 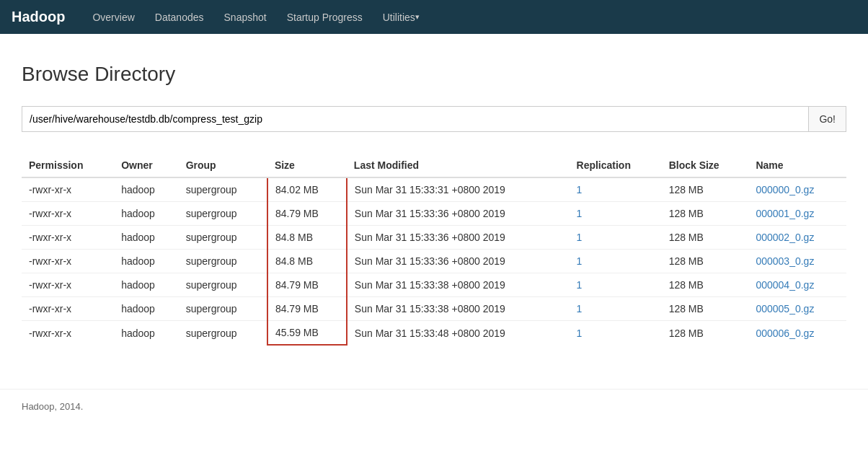 What do you see at coordinates (797, 333) in the screenshot?
I see `cell-name: 000006_0.gz` at bounding box center [797, 333].